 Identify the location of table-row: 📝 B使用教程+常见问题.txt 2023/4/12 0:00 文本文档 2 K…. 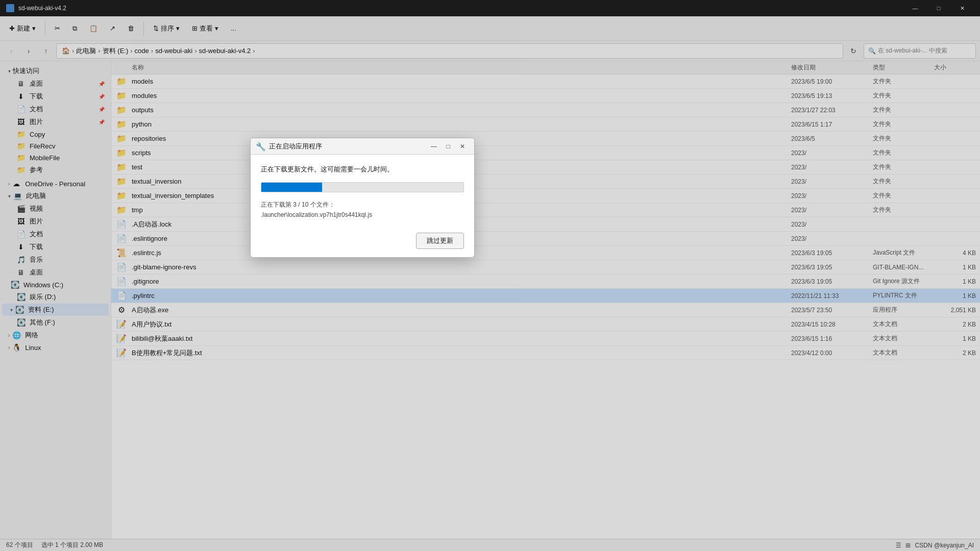
(546, 353).